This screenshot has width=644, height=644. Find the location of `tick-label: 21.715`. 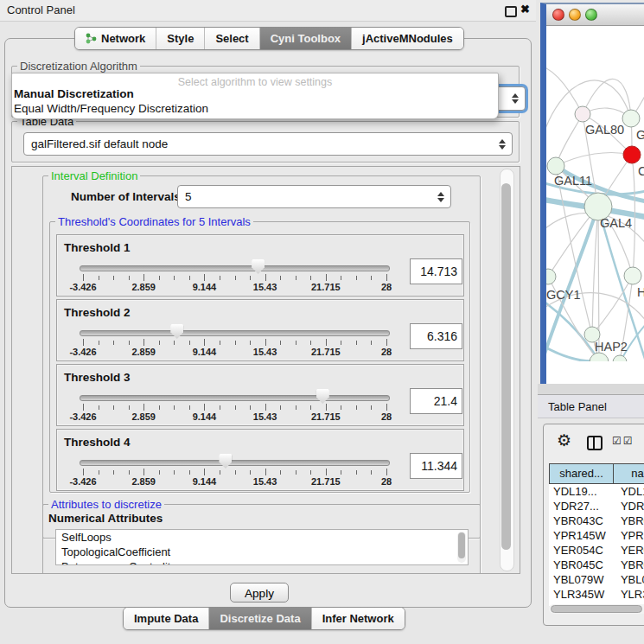

tick-label: 21.715 is located at coordinates (326, 352).